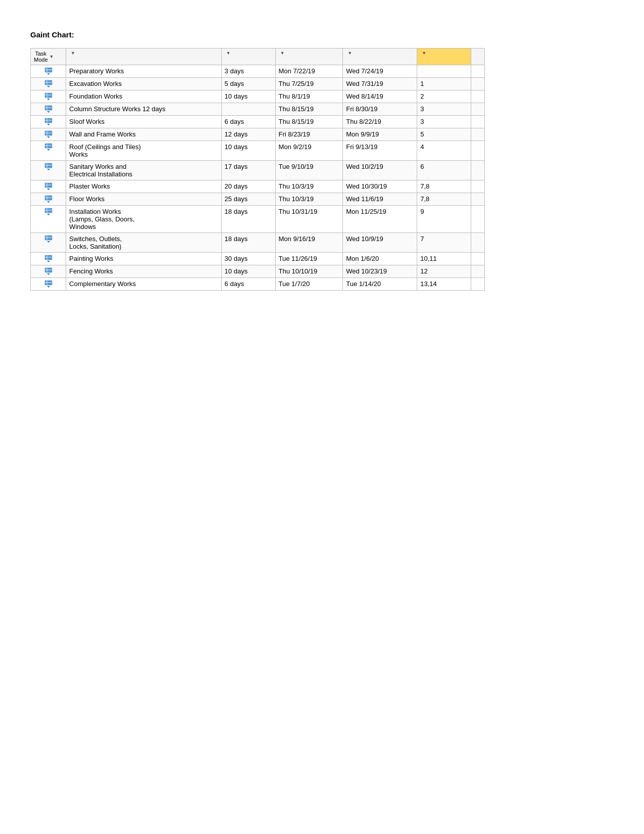 This screenshot has height=834, width=644. Describe the element at coordinates (249, 57) in the screenshot. I see `duration-header: ▼` at that location.